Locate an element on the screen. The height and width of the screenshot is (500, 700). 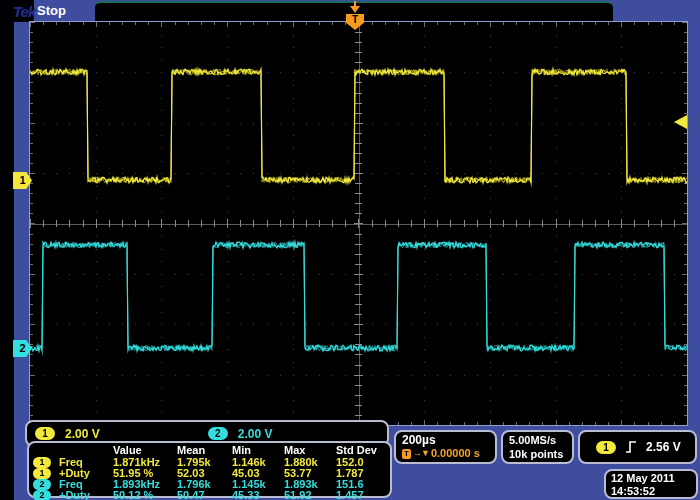
sample-rate: 5.00MS/s is located at coordinates (538, 440).